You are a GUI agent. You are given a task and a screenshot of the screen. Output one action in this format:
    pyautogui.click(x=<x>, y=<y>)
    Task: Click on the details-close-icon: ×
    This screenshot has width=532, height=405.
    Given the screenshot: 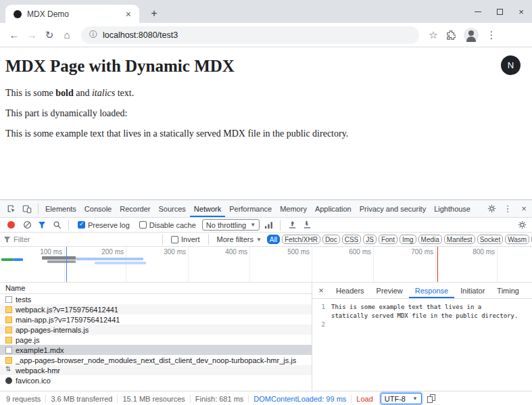 What is the action you would take?
    pyautogui.click(x=321, y=291)
    